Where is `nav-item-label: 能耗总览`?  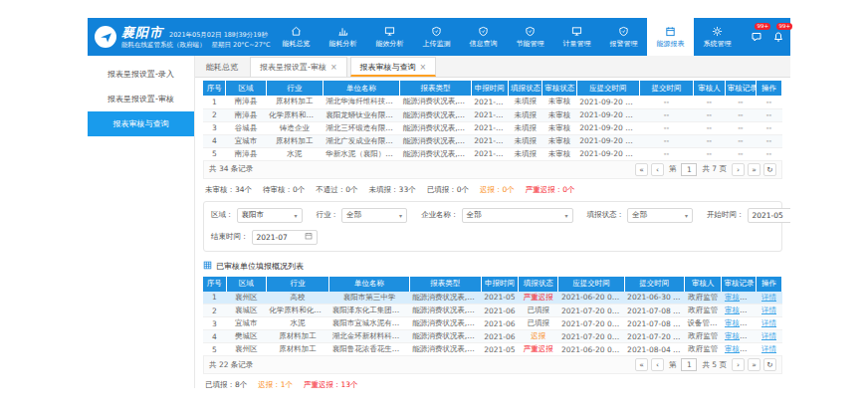 nav-item-label: 能耗总览 is located at coordinates (297, 44).